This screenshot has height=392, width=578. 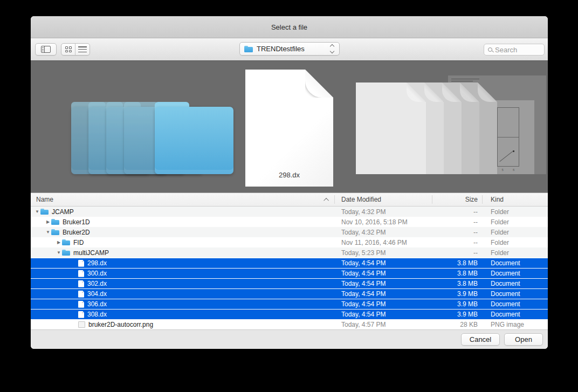 What do you see at coordinates (289, 27) in the screenshot?
I see `titlebar: Select a file` at bounding box center [289, 27].